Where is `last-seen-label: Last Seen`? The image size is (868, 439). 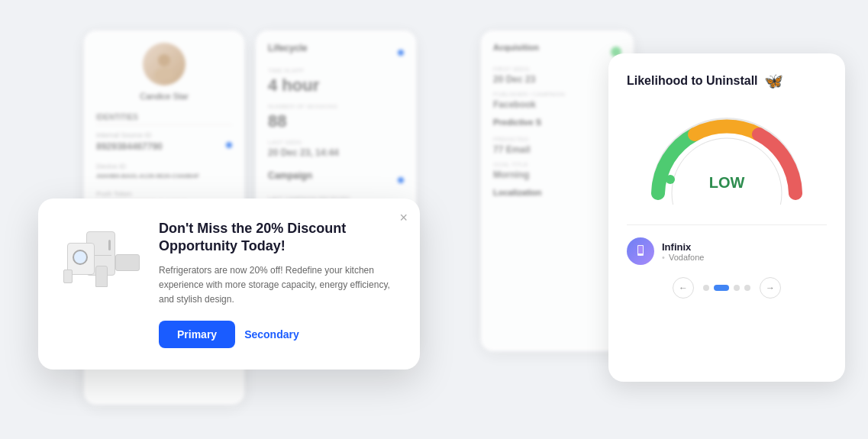
last-seen-label: Last Seen is located at coordinates (336, 142).